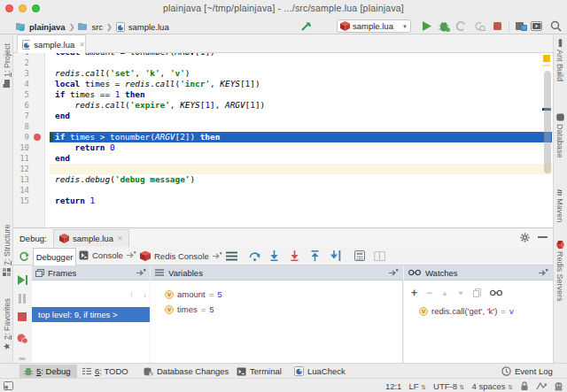 This screenshot has width=567, height=392. What do you see at coordinates (524, 237) in the screenshot?
I see `debug-settings` at bounding box center [524, 237].